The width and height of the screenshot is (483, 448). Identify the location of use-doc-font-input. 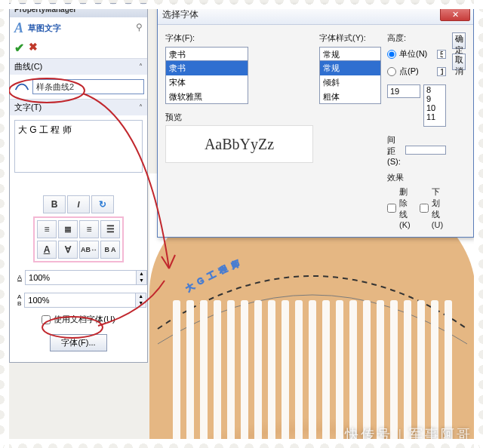
(46, 320).